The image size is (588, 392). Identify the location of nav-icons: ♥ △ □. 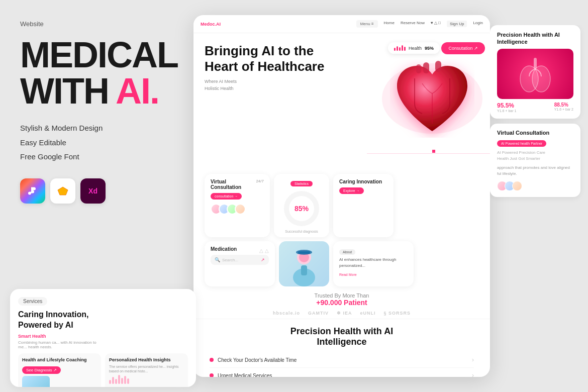
(436, 24).